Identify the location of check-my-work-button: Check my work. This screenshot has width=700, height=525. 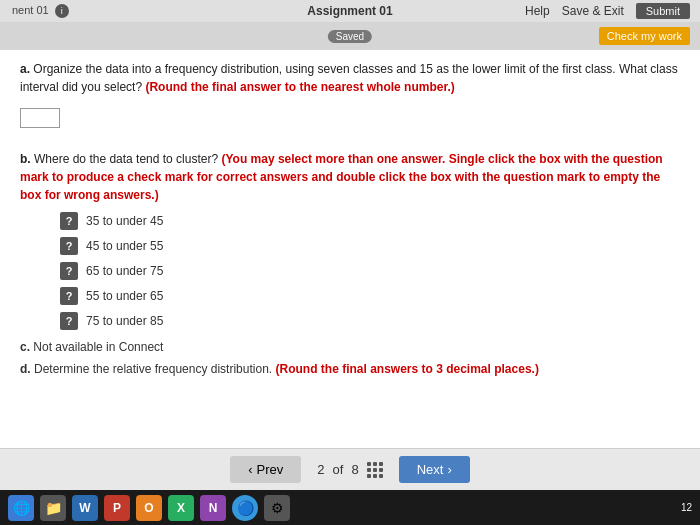
(644, 36).